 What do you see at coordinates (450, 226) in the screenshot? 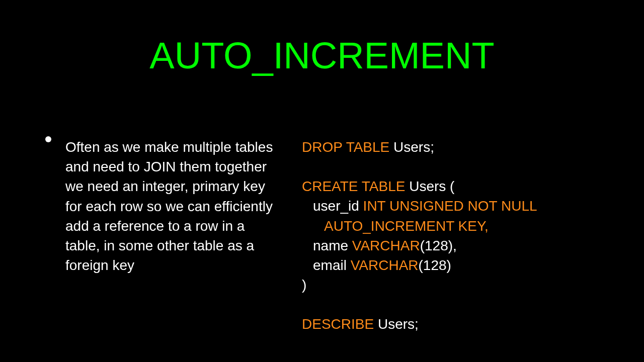
I see `code-line-4: AUTO_INCREMENT KEY,` at bounding box center [450, 226].